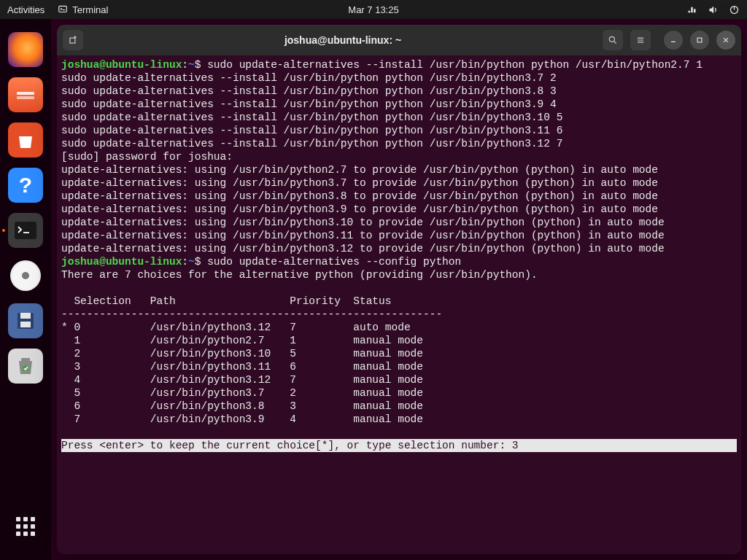 The height and width of the screenshot is (560, 747). I want to click on topbar-app-name: Terminal, so click(90, 10).